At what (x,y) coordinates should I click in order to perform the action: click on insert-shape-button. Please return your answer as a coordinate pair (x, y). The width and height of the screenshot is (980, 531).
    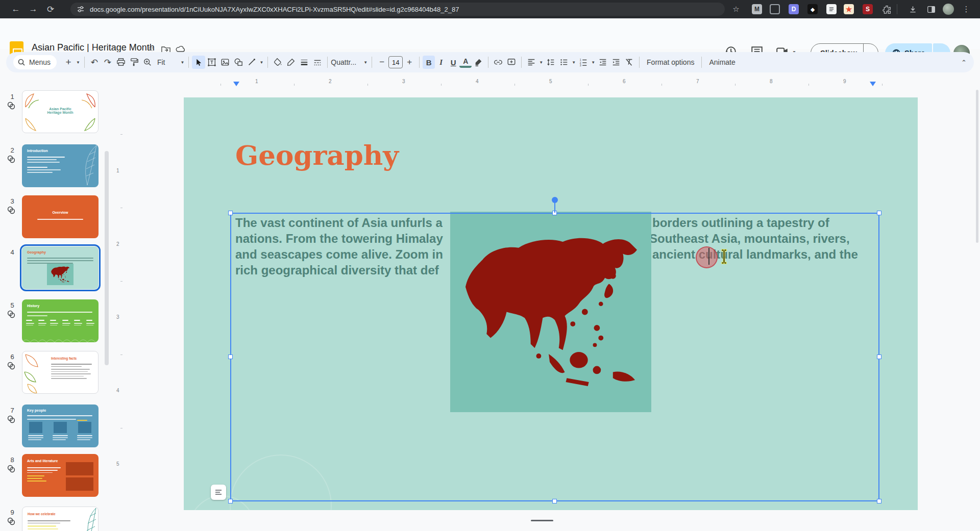
    Looking at the image, I should click on (238, 62).